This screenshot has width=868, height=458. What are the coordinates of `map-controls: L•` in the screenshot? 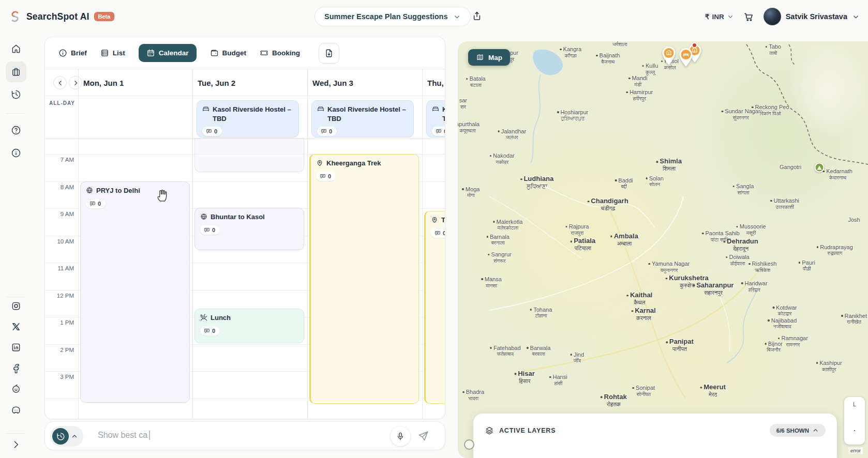 It's located at (855, 421).